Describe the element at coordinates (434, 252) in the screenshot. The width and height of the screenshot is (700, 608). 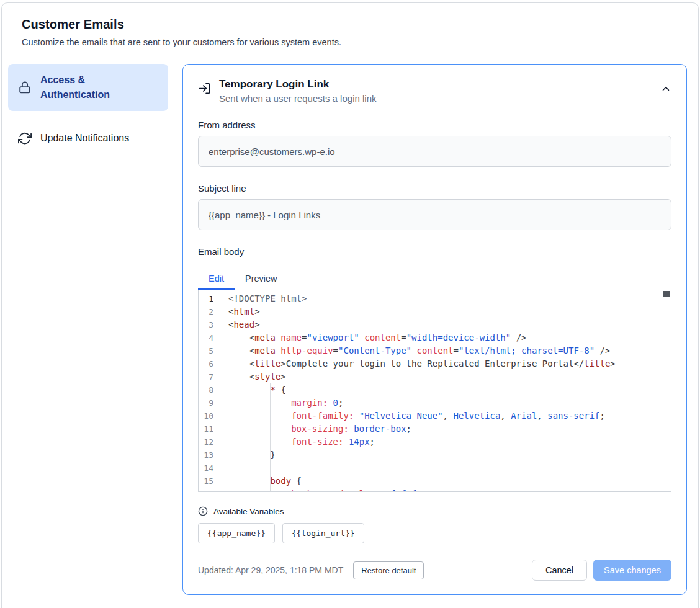
I see `email-body-label: Email body` at that location.